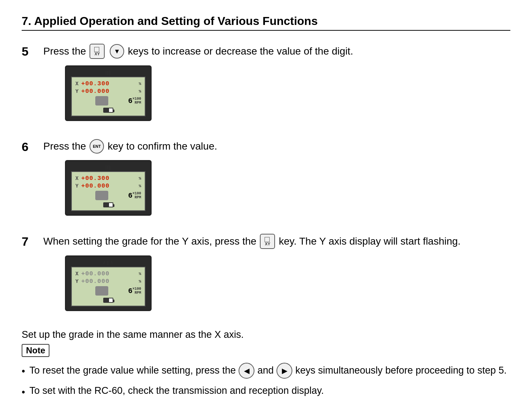 Image resolution: width=532 pixels, height=409 pixels. I want to click on bullet-1-text: To reset the grade value while setting, …, so click(270, 371).